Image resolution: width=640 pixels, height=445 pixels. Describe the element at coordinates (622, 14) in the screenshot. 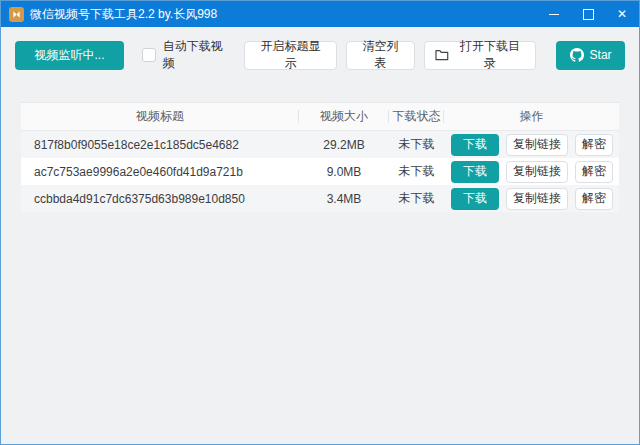

I see `close-button: ✕` at that location.